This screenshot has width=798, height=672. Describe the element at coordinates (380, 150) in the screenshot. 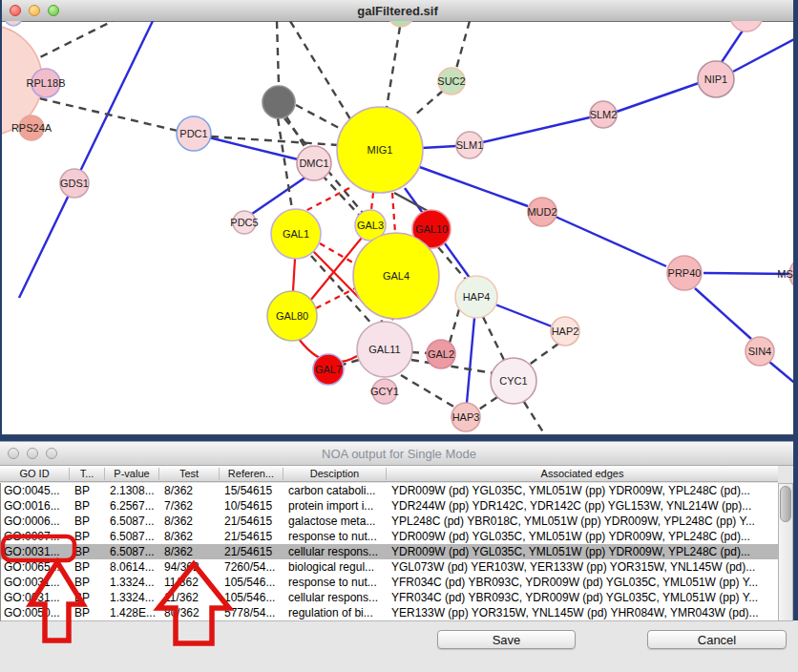

I see `graph-node-label: MIG1` at that location.